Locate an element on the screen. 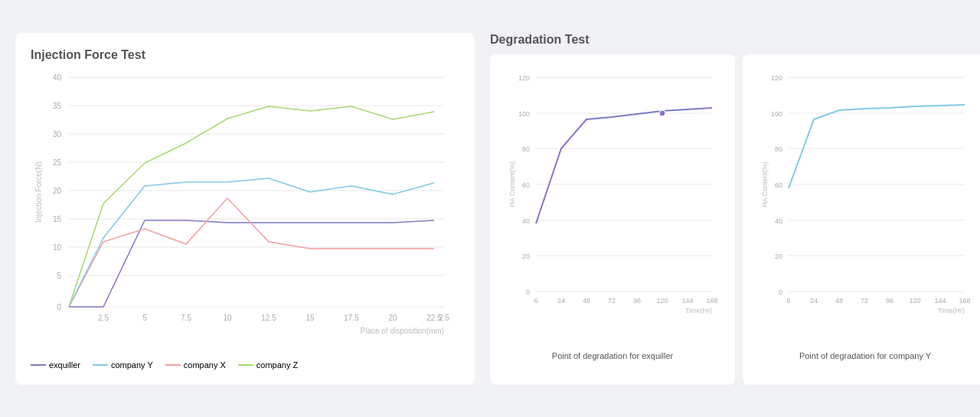 Image resolution: width=980 pixels, height=417 pixels. legend-exquiller-line is located at coordinates (38, 365).